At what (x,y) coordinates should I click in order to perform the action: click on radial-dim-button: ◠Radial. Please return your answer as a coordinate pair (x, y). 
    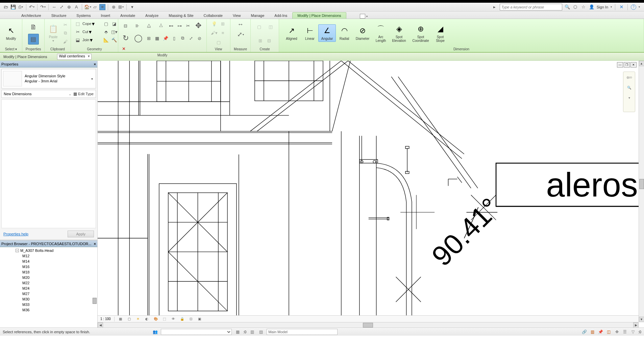
    Looking at the image, I should click on (344, 33).